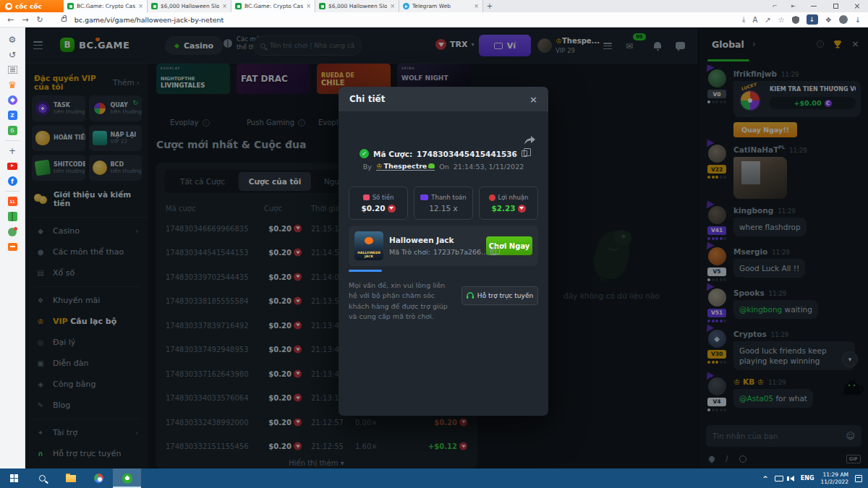  What do you see at coordinates (378, 203) in the screenshot?
I see `stat-amount: Số tiền $0.20` at bounding box center [378, 203].